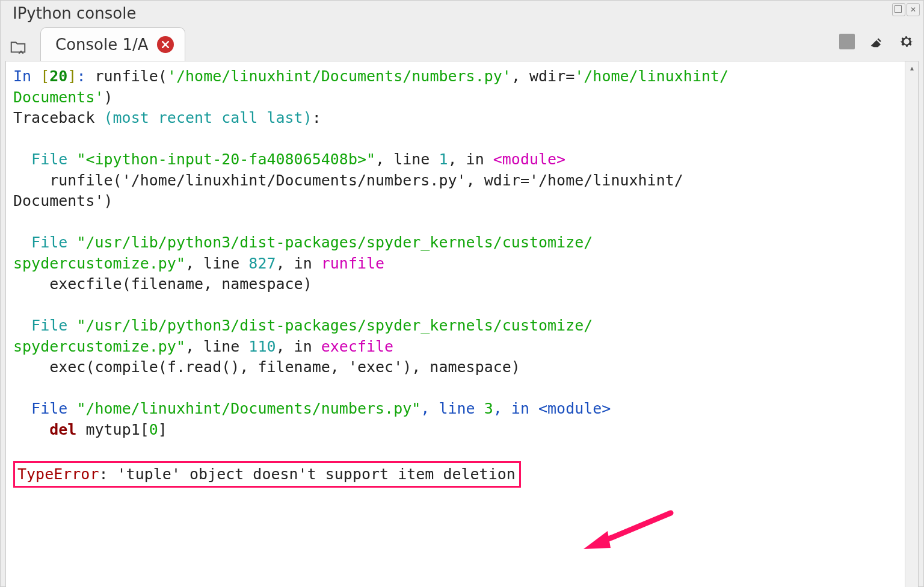 The image size is (924, 587). What do you see at coordinates (906, 10) in the screenshot?
I see `title-window-buttons: ✕` at bounding box center [906, 10].